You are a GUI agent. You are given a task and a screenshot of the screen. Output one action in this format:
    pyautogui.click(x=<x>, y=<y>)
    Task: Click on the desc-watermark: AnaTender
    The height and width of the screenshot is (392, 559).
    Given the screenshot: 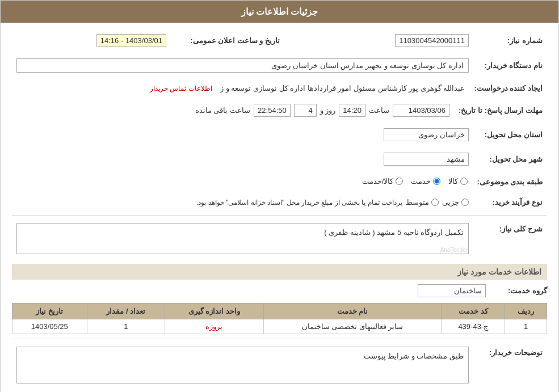 What is the action you would take?
    pyautogui.click(x=454, y=250)
    